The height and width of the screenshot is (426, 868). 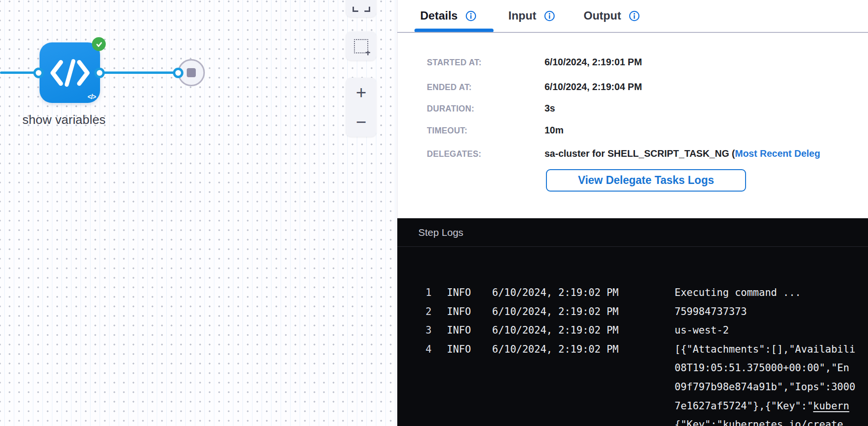 What do you see at coordinates (414, 293) in the screenshot?
I see `log-line-number: 1` at bounding box center [414, 293].